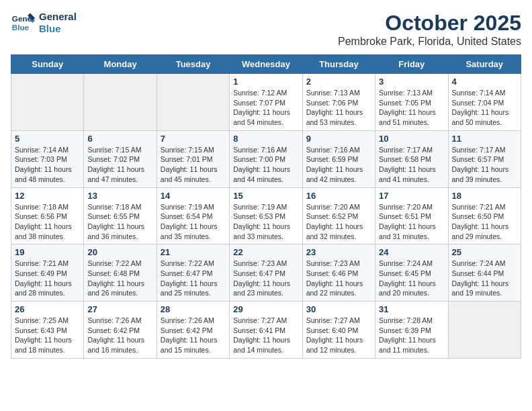 The width and height of the screenshot is (532, 411). What do you see at coordinates (485, 82) in the screenshot?
I see `day-number: 4` at bounding box center [485, 82].